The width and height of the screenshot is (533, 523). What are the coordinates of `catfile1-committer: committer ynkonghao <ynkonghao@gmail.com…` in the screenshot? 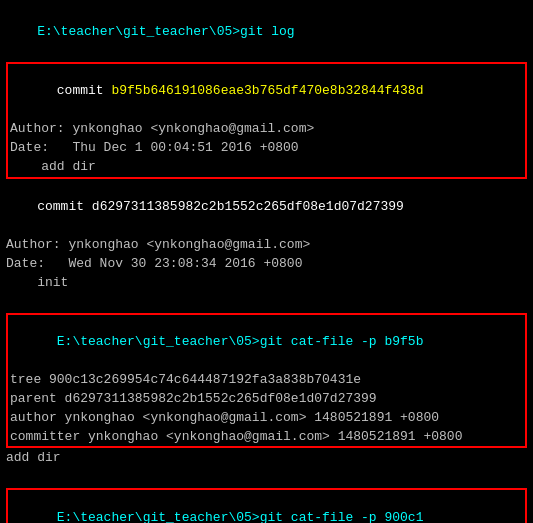 It's located at (266, 438).